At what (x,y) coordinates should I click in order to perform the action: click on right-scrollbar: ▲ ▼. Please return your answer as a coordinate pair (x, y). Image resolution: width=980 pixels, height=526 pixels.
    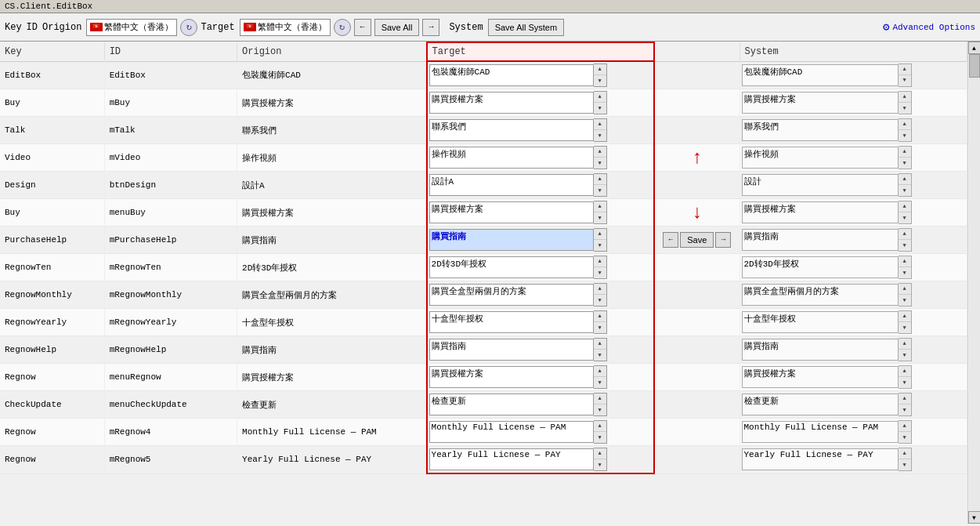
    Looking at the image, I should click on (974, 282).